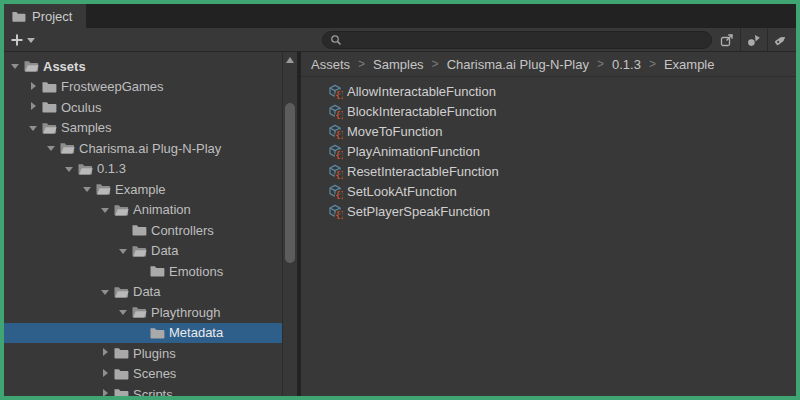 The width and height of the screenshot is (800, 400). I want to click on tab-title: Project, so click(52, 16).